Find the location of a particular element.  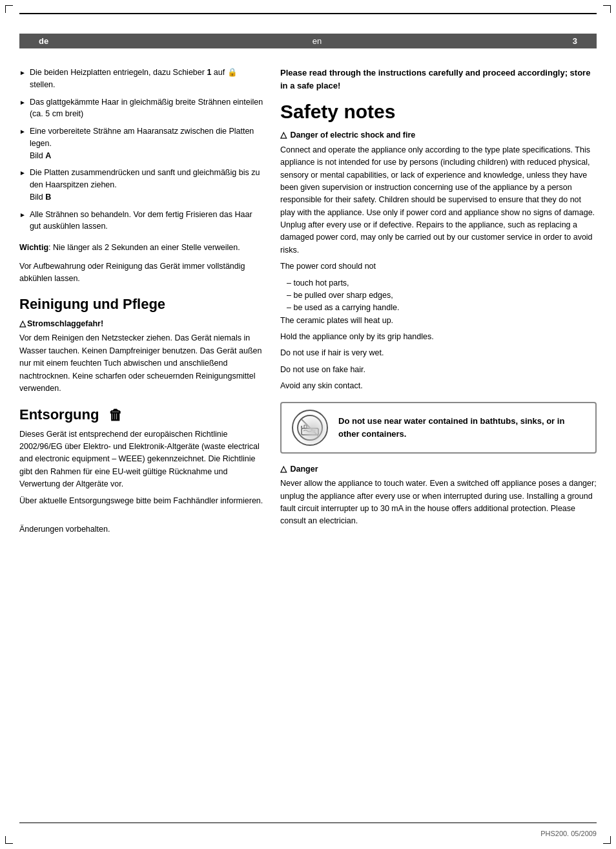

intro-text: Please read through the instructions car… is located at coordinates (438, 79).